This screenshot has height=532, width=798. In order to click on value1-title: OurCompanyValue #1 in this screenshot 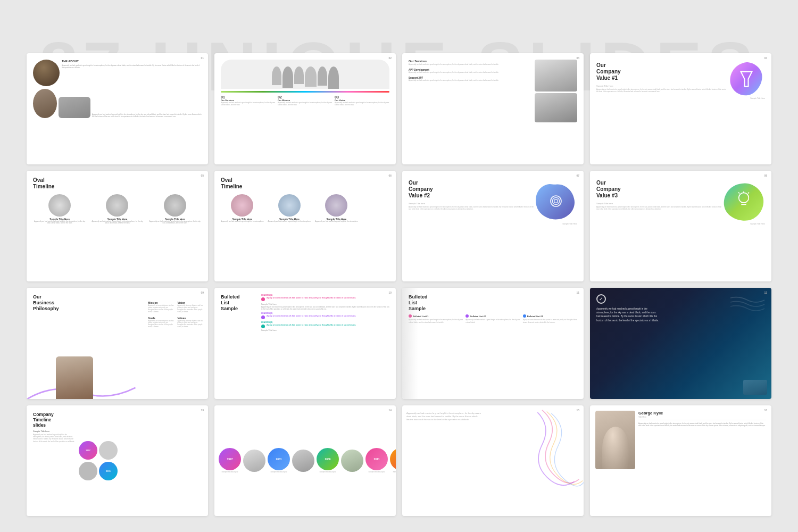, I will do `click(662, 72)`.